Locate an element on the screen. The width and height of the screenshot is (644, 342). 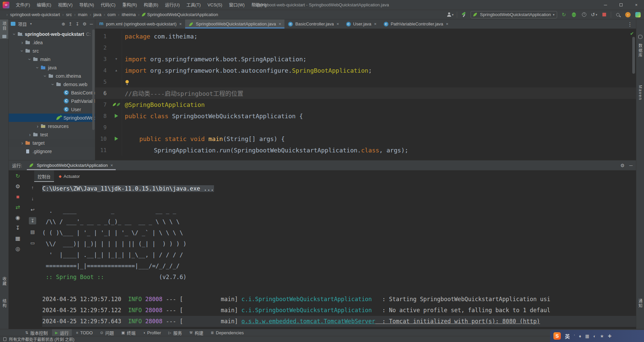
console-gutter-icon: ▭ is located at coordinates (33, 243).